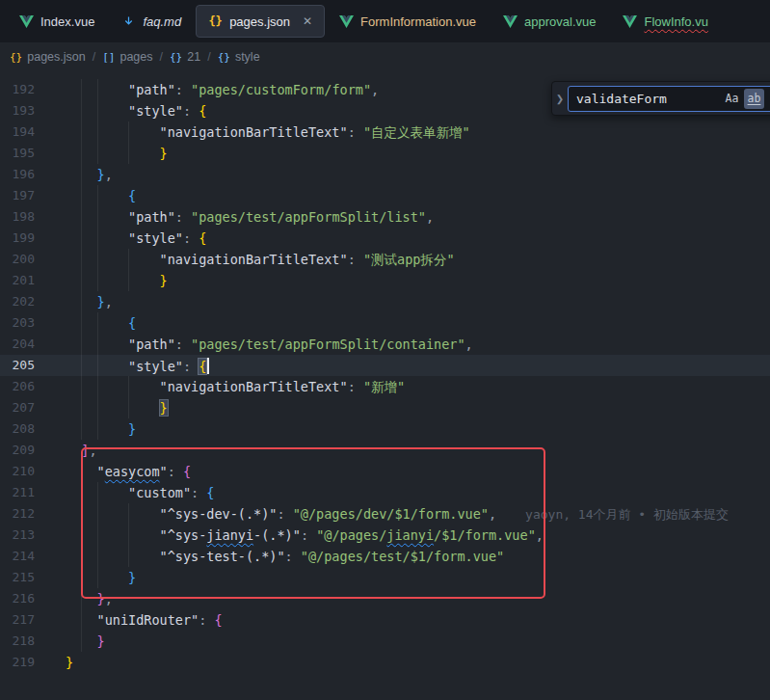  I want to click on whole-word-toggle: ab, so click(754, 98).